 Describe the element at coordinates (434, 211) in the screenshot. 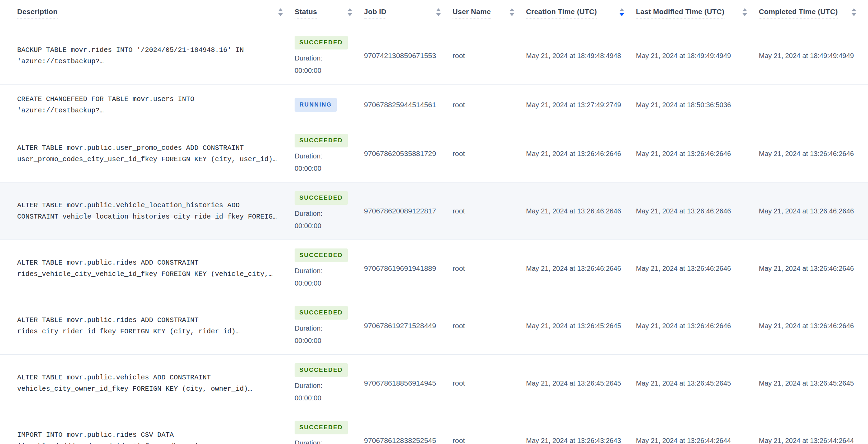

I see `table-row: ALTER TABLE movr.public.vehicle_location…` at that location.